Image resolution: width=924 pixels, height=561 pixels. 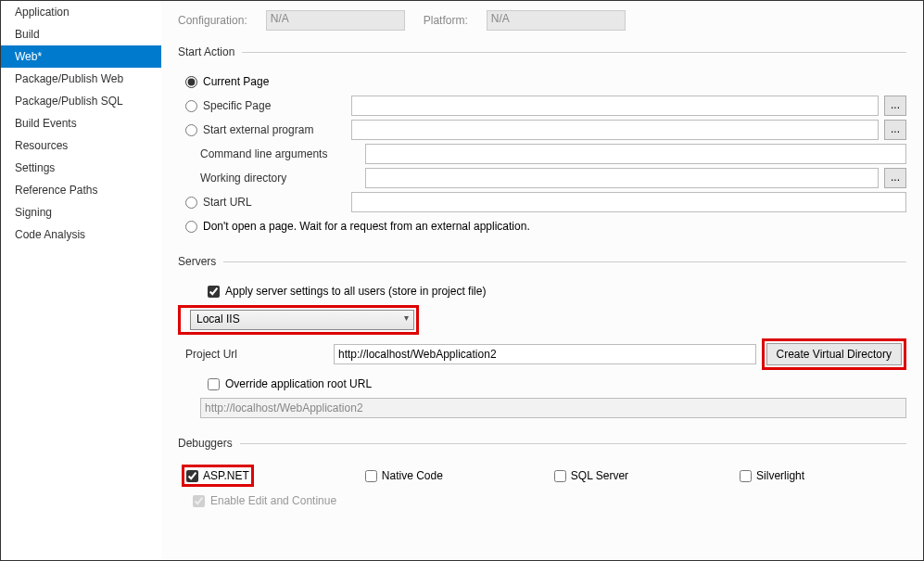 I want to click on input-start-url, so click(x=628, y=202).